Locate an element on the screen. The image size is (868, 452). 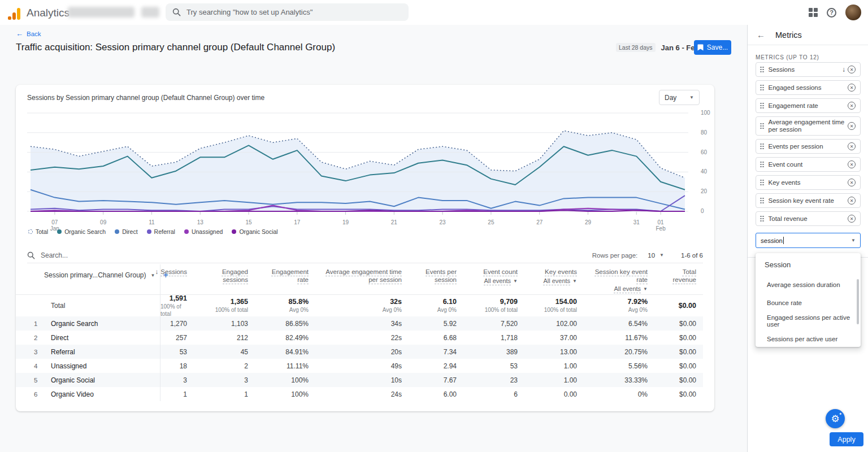
metric-chip-engaged-sessions: Engaged sessions✕ is located at coordinates (808, 88).